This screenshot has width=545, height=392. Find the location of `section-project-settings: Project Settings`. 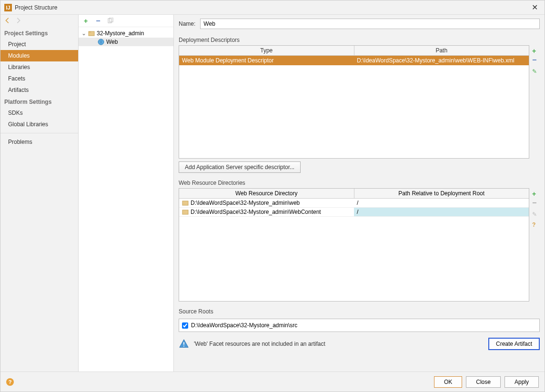

section-project-settings: Project Settings is located at coordinates (39, 33).